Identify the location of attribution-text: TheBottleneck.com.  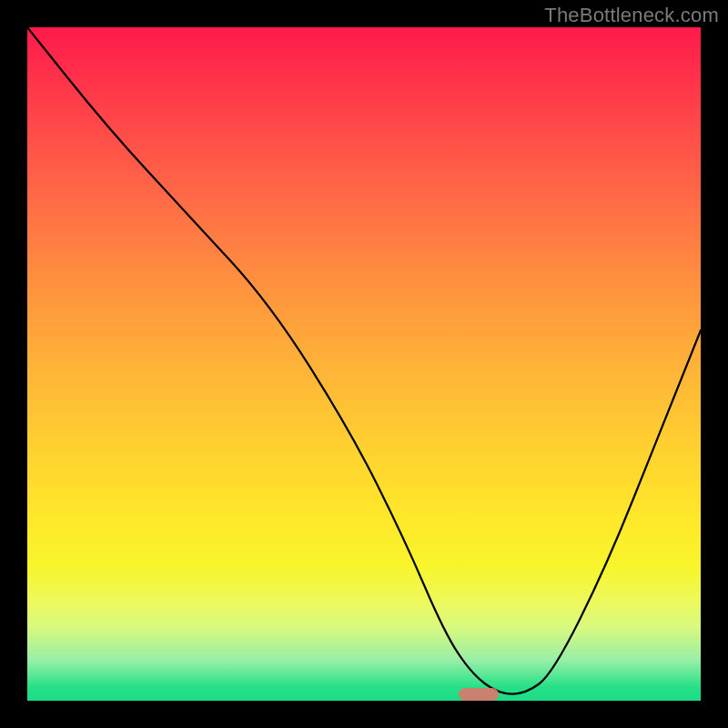
(632, 15).